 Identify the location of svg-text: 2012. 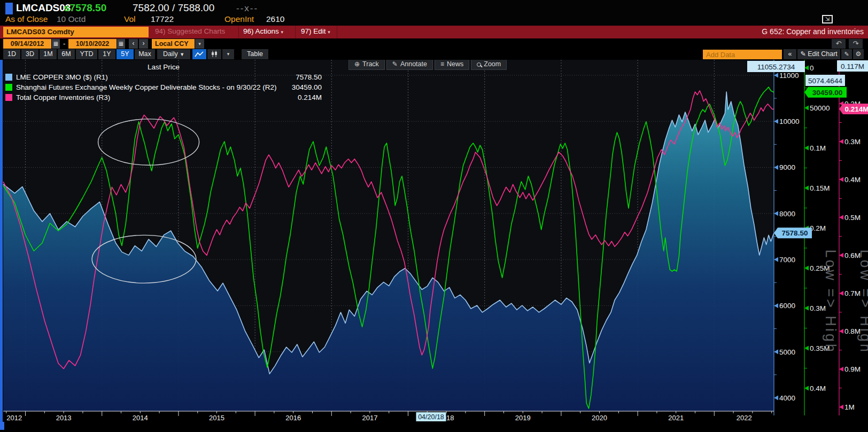
(14, 418).